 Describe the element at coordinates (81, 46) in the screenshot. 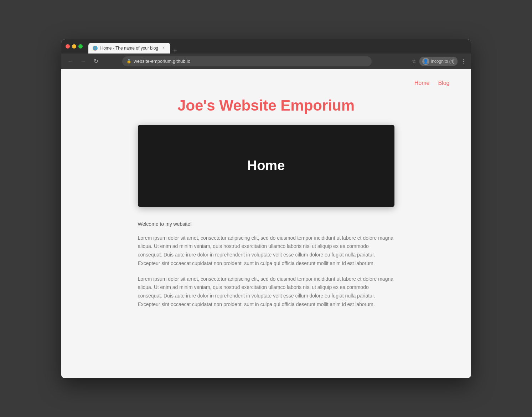

I see `maximize-button` at that location.